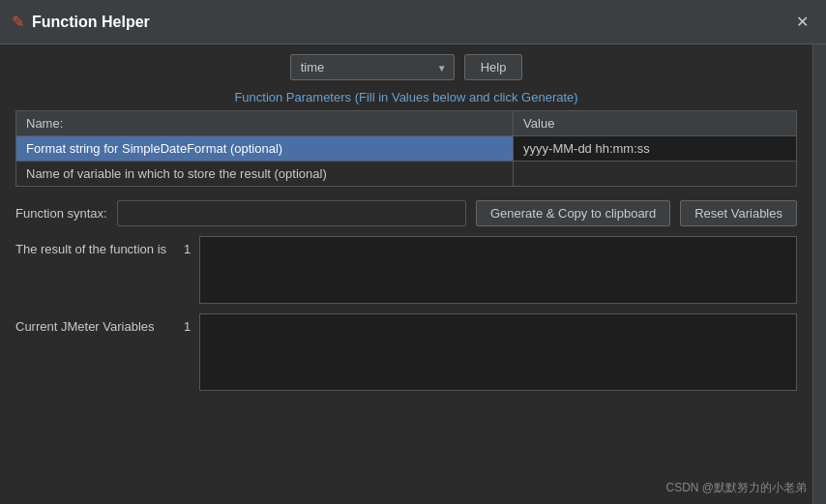  I want to click on top-controls: time dateTimeConvert BeanShell Random Ra…, so click(406, 68).